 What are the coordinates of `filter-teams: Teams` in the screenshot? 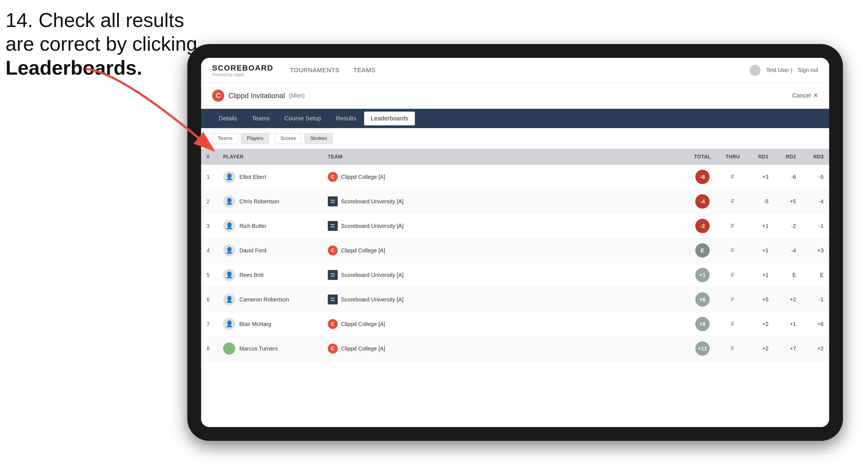 It's located at (225, 138).